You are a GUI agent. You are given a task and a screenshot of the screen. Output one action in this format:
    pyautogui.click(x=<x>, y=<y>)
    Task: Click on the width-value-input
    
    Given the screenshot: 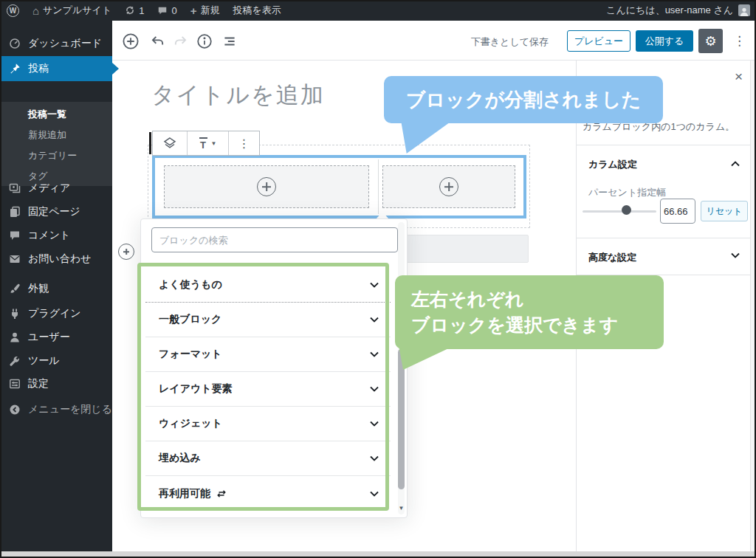 What is the action you would take?
    pyautogui.click(x=678, y=211)
    